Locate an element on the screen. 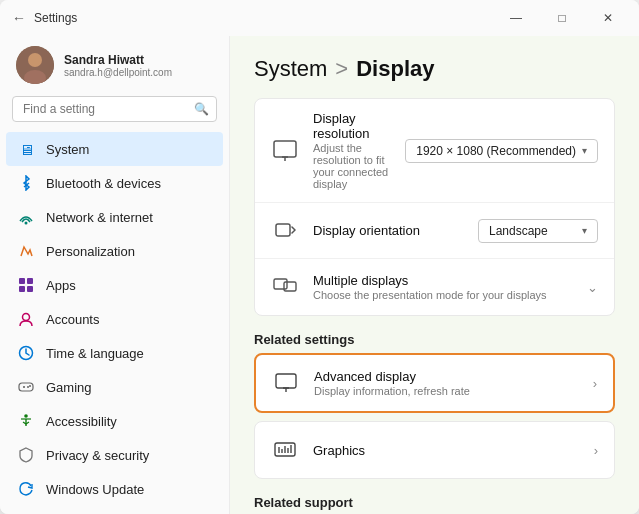  sidebar-item-apps: Apps is located at coordinates (114, 285).